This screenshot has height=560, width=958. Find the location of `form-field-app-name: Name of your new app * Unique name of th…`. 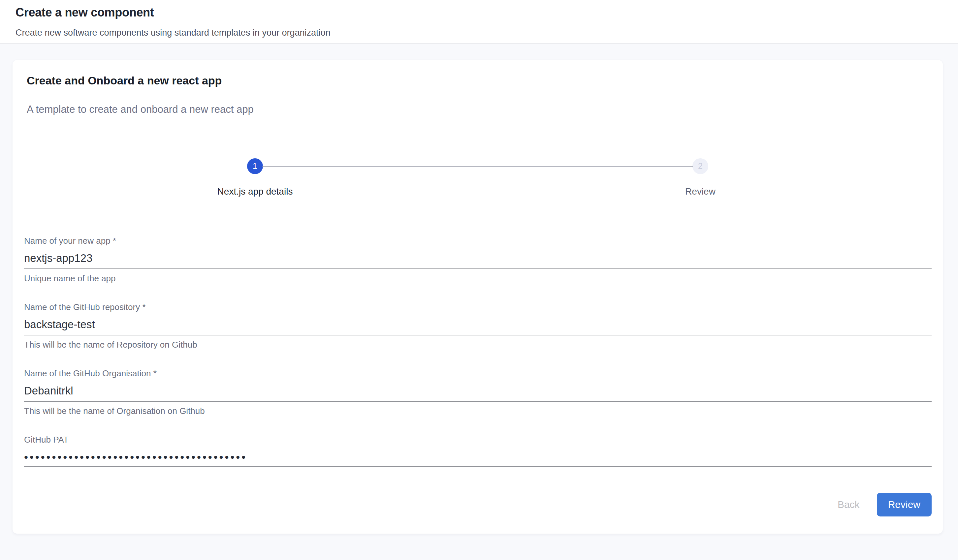

form-field-app-name: Name of your new app * Unique name of th… is located at coordinates (478, 260).